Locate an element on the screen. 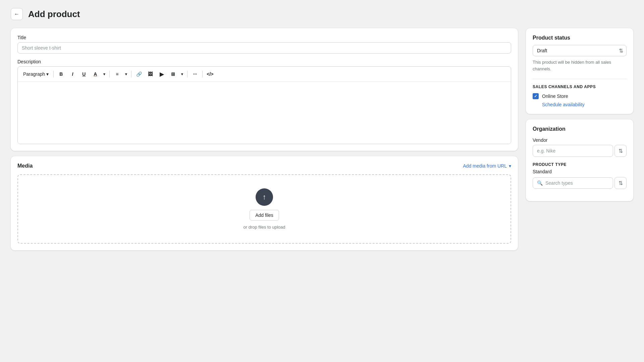 The image size is (644, 362). title-label: Title is located at coordinates (264, 38).